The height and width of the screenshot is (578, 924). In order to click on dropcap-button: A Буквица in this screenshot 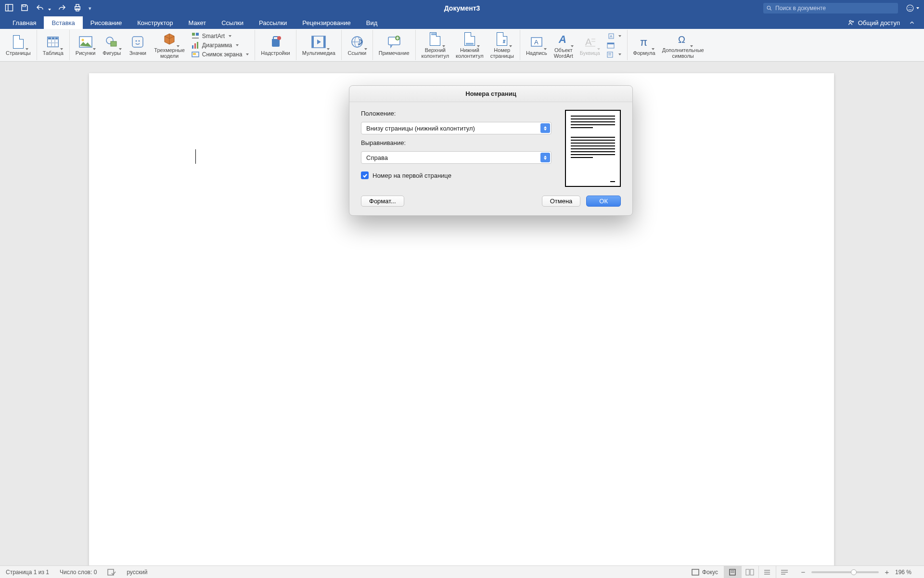, I will do `click(590, 45)`.